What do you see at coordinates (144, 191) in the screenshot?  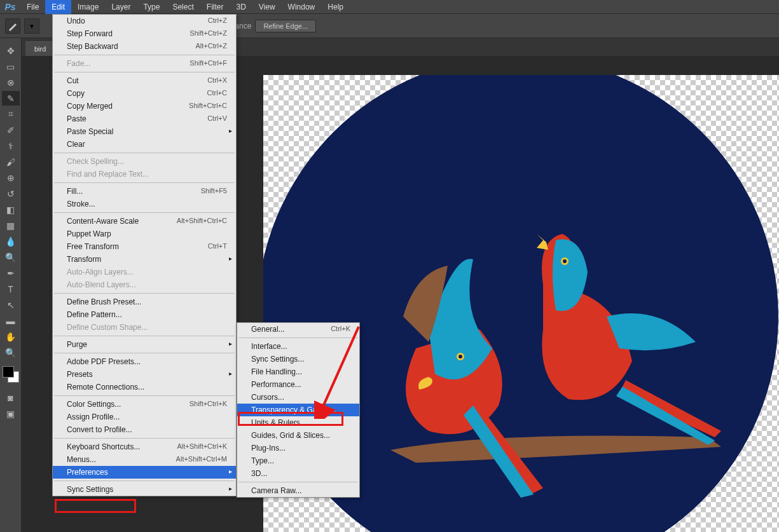 I see `edit-menu-item-fill: Fill...Shift+F5` at bounding box center [144, 191].